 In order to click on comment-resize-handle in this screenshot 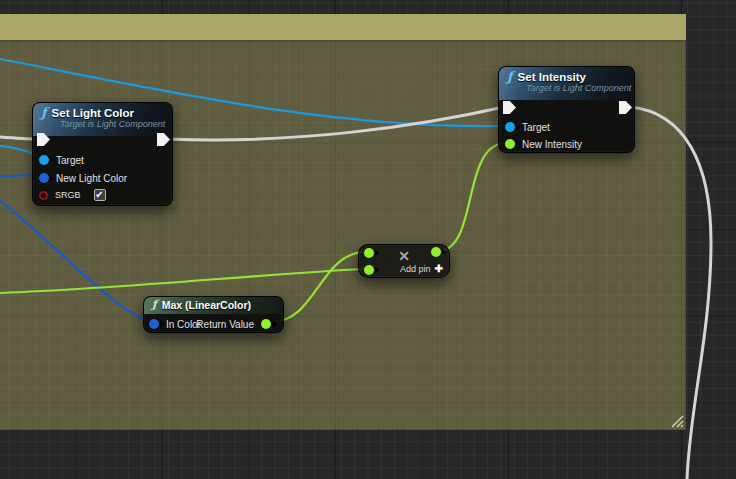, I will do `click(677, 421)`.